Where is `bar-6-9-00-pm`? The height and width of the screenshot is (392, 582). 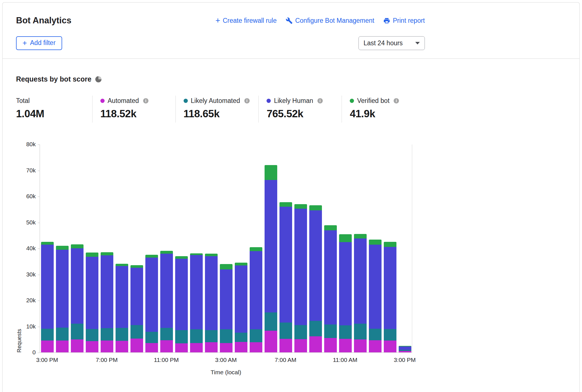
bar-6-9-00-pm is located at coordinates (137, 309).